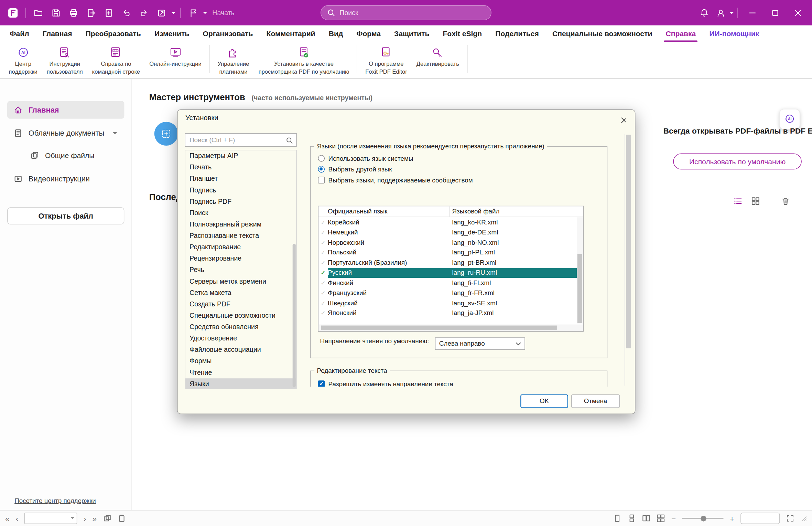 This screenshot has width=812, height=526. What do you see at coordinates (66, 179) in the screenshot?
I see `sidebar-item-video-tutorials: Видеоинструкции` at bounding box center [66, 179].